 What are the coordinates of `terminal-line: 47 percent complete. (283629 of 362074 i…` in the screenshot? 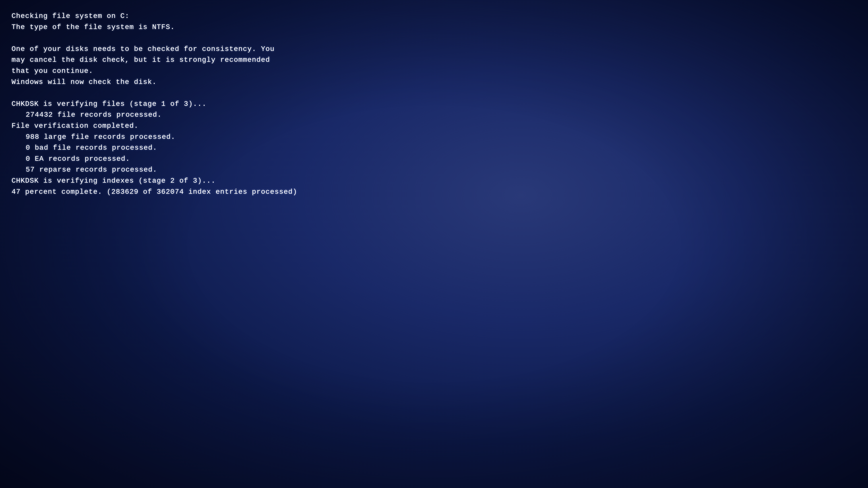 It's located at (434, 192).